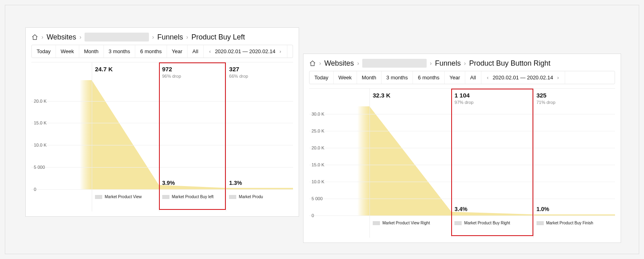 The height and width of the screenshot is (259, 644). I want to click on funnel-step-legend: Market Product Buy Right, so click(482, 223).